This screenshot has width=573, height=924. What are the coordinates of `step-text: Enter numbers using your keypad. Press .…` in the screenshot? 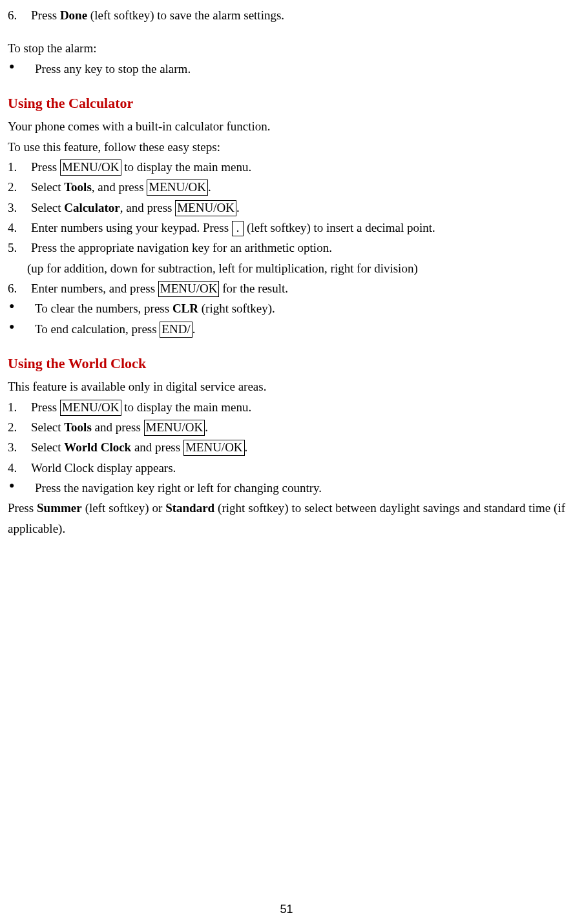 It's located at (233, 227).